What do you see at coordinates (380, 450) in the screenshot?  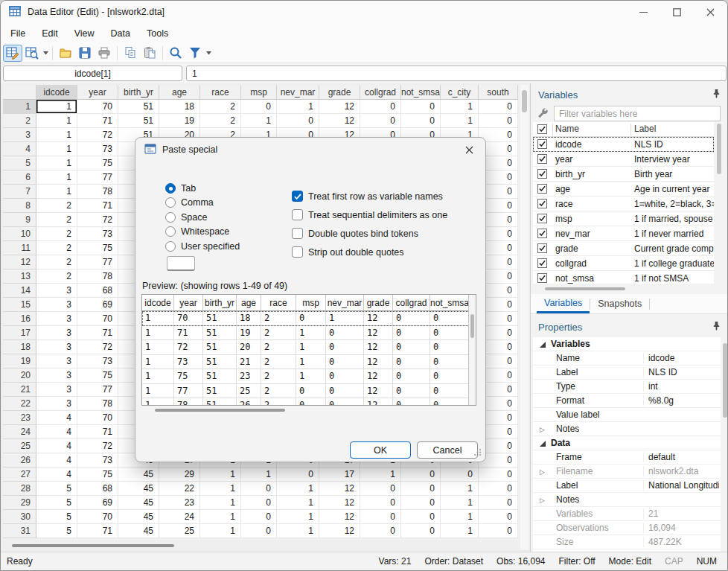 I see `ok-button: OK` at bounding box center [380, 450].